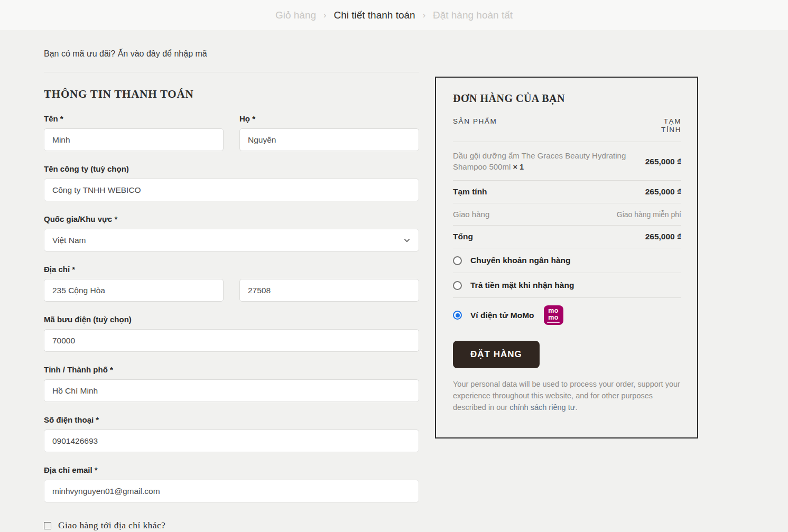  I want to click on order-title: ĐƠN HÀNG CỦA BẠN, so click(567, 98).